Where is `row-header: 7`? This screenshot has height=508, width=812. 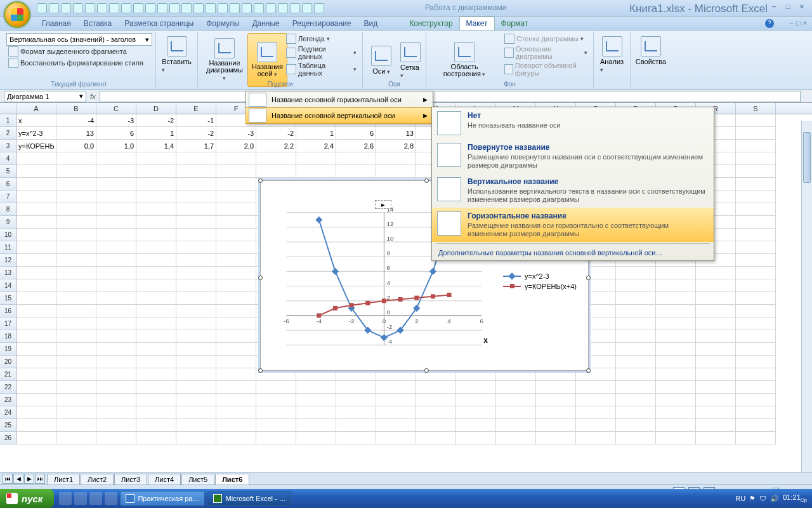 row-header: 7 is located at coordinates (8, 197).